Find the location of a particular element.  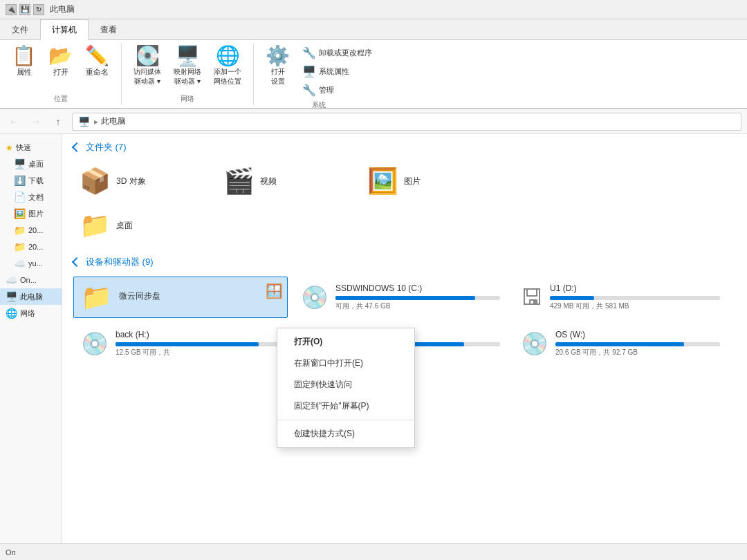

devices-section-header: 设备和驱动器 (9) is located at coordinates (405, 262).